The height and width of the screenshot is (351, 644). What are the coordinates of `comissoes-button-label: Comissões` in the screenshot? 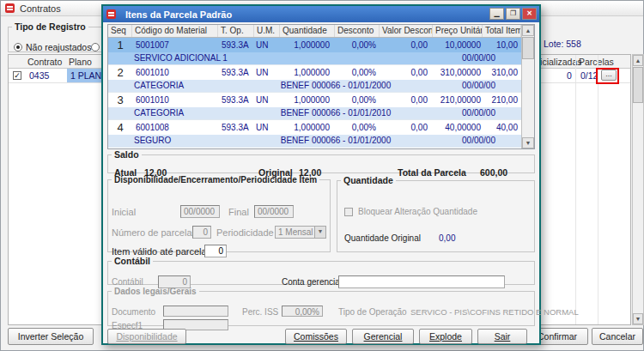 It's located at (316, 336).